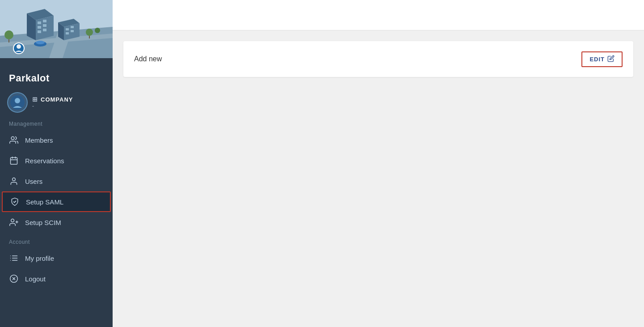 This screenshot has height=327, width=644. I want to click on sidebar-item-logout-label: Logout, so click(35, 279).